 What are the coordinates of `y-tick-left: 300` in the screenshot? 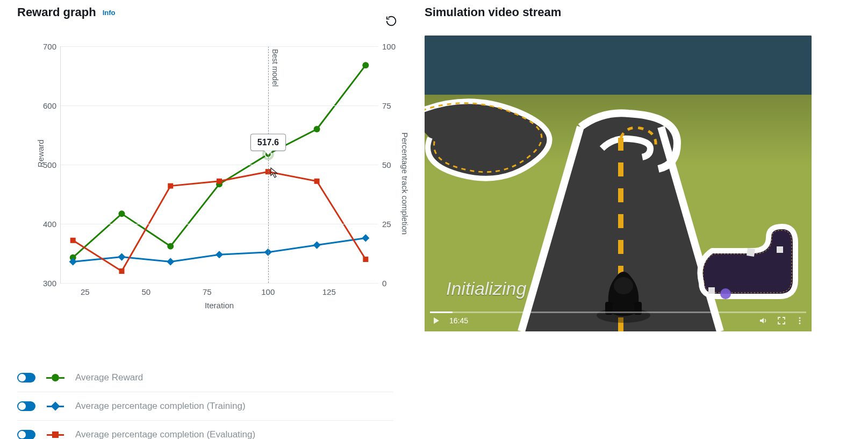 It's located at (52, 283).